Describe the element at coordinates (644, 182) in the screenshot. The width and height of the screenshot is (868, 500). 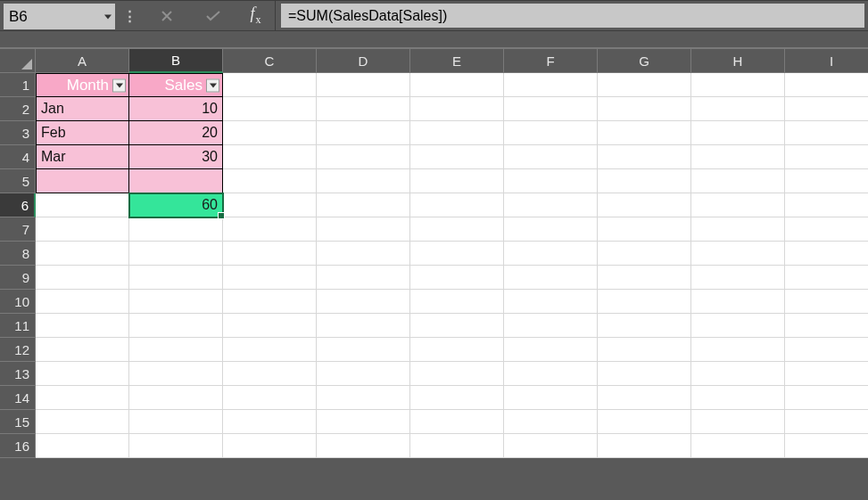
I see `cell-G5` at that location.